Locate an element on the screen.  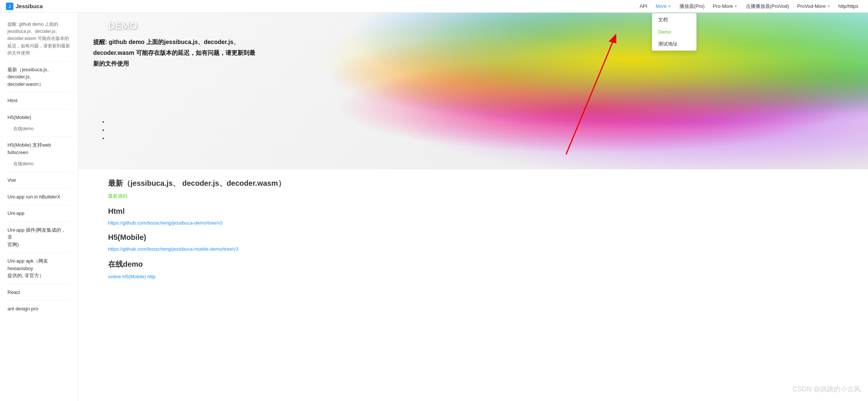
nav-player-pro: 播放器(Pro) is located at coordinates (692, 6).